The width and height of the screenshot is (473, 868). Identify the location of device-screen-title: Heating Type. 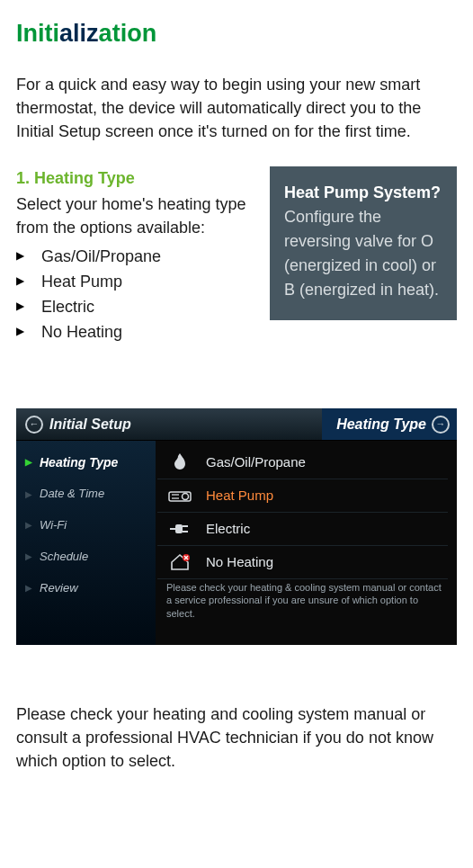
(381, 425).